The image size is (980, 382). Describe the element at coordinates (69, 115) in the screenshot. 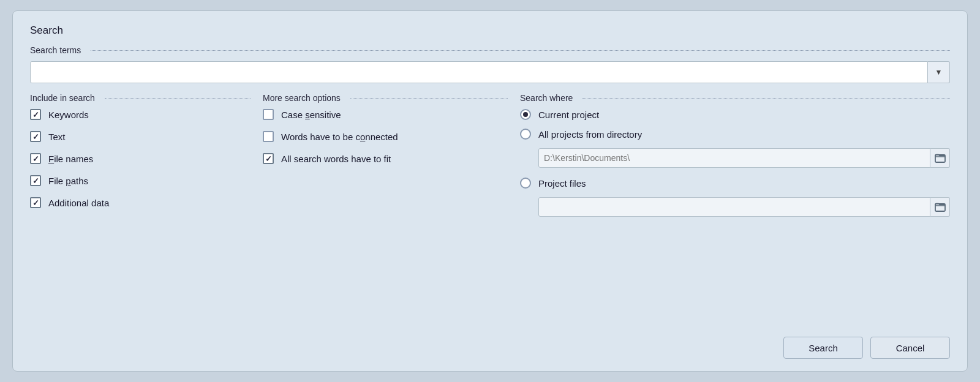

I see `checkbox-keywords-label: Keywords` at that location.